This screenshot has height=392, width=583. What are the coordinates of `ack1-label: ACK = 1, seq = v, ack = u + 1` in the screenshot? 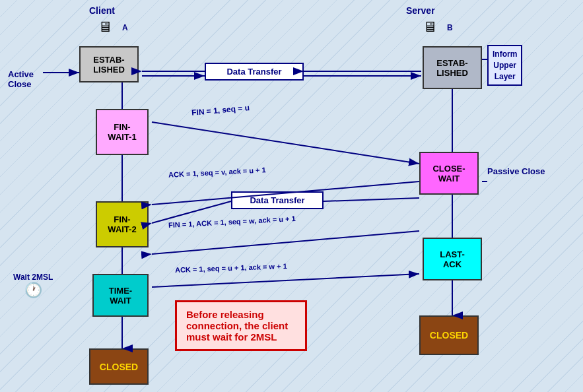 It's located at (217, 172).